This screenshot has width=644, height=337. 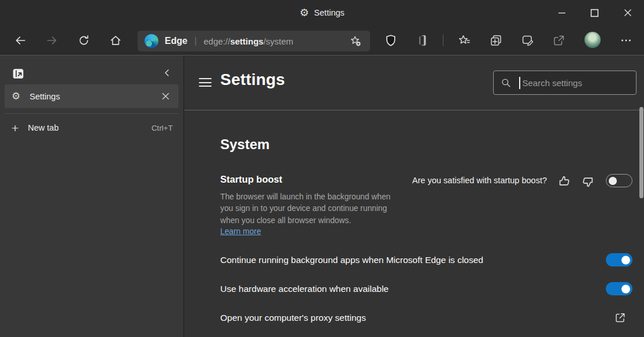 What do you see at coordinates (167, 73) in the screenshot?
I see `collapse-pane-icon` at bounding box center [167, 73].